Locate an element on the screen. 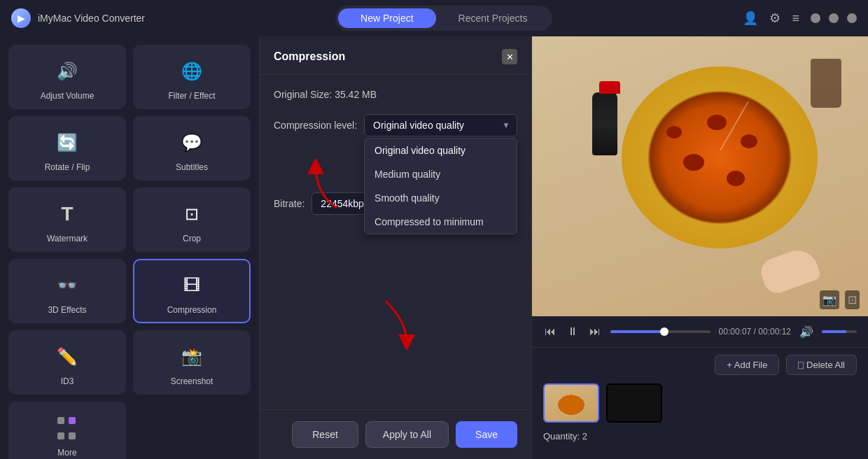 Image resolution: width=868 pixels, height=459 pixels. tool-3d-effects: 👓 3D Effects is located at coordinates (67, 291).